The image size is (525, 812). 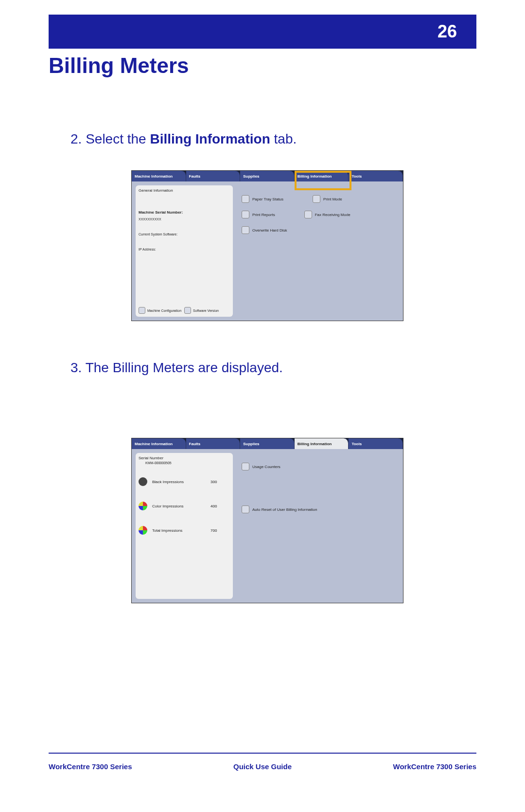 What do you see at coordinates (206, 310) in the screenshot?
I see `label: Software Version` at bounding box center [206, 310].